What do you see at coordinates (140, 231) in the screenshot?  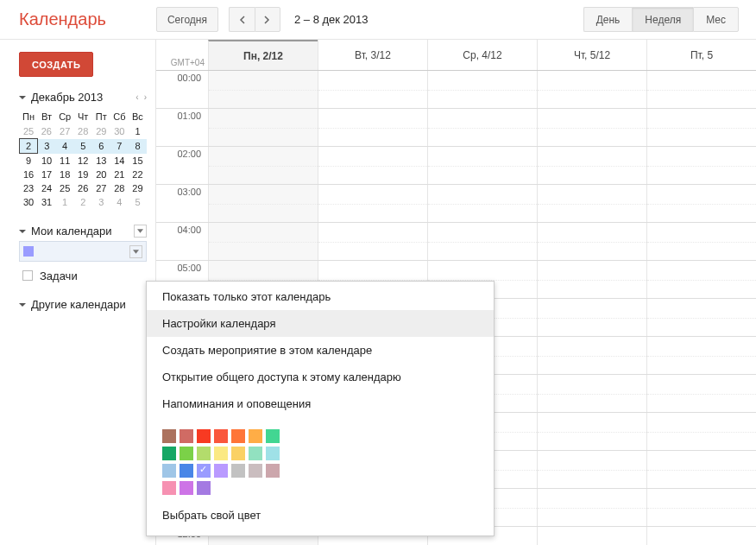 I see `my-calendars-menu-button` at bounding box center [140, 231].